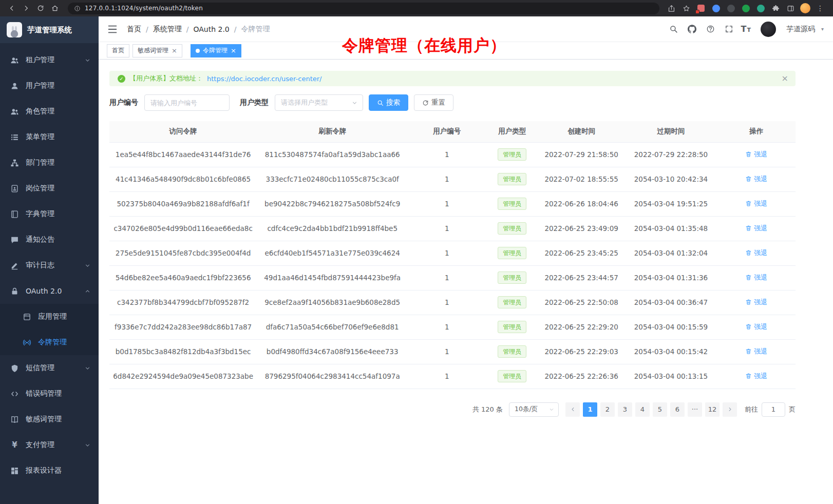  I want to click on share-icon, so click(671, 8).